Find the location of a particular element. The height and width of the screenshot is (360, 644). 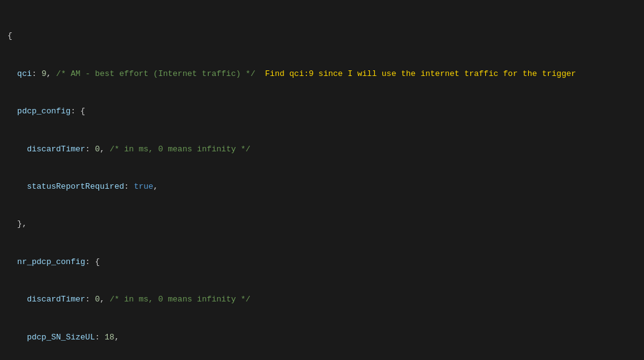

line-5: statusReportRequired: true, is located at coordinates (322, 187).